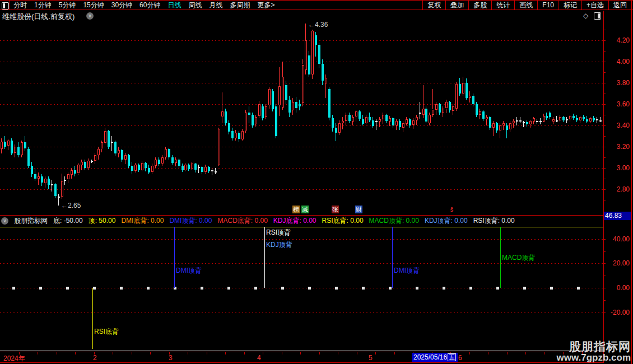 This screenshot has width=633, height=364. I want to click on toolbar-action-item-2: 多股, so click(480, 5).